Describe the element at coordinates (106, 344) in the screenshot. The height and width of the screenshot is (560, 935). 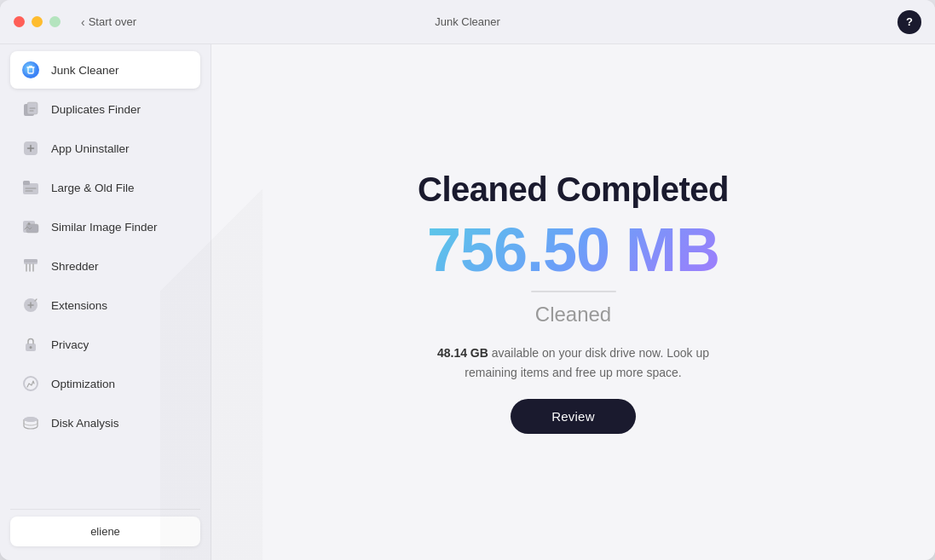
I see `sidebar-item-privacy: Privacy` at that location.